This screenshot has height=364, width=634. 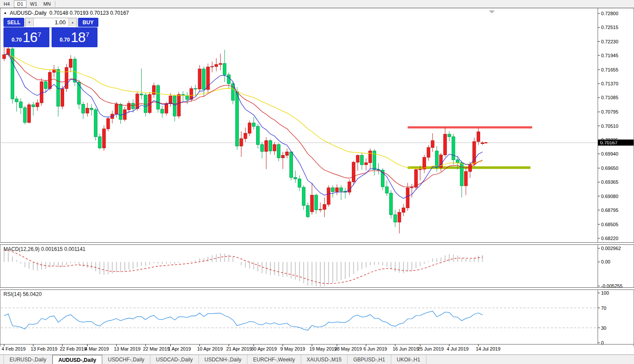 What do you see at coordinates (604, 328) in the screenshot?
I see `rsi-axis-tick: 30` at bounding box center [604, 328].